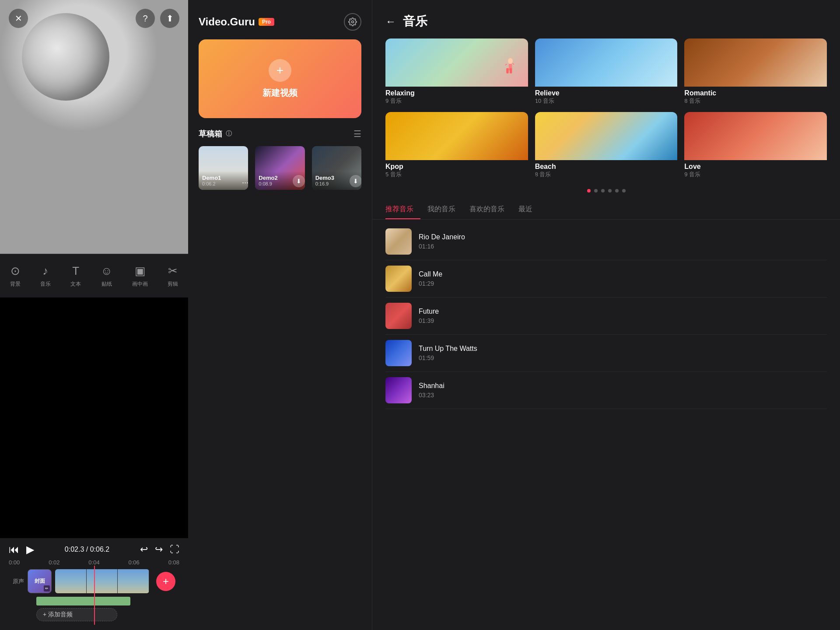  I want to click on draft-thumb-1: Demo1 0:06.2 ···, so click(223, 168).